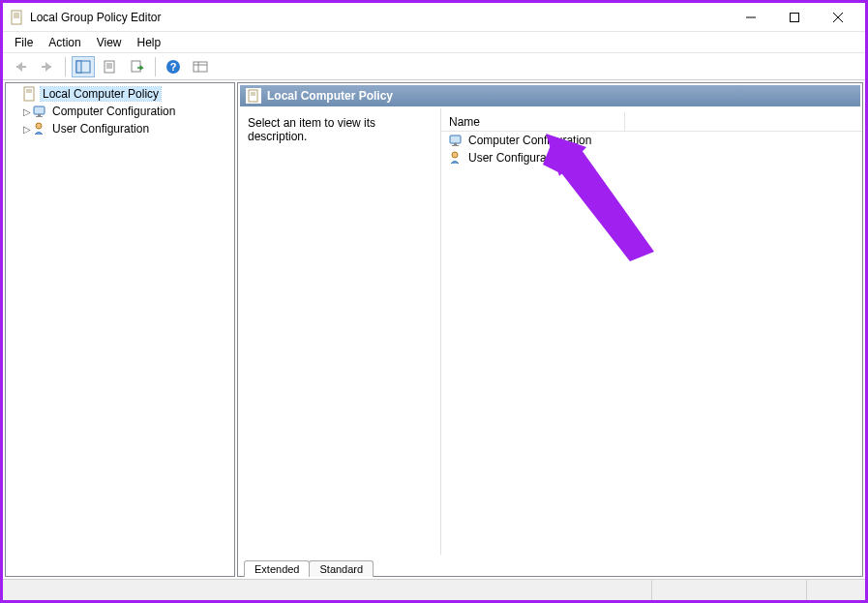  Describe the element at coordinates (23, 43) in the screenshot. I see `menu-file: File` at that location.